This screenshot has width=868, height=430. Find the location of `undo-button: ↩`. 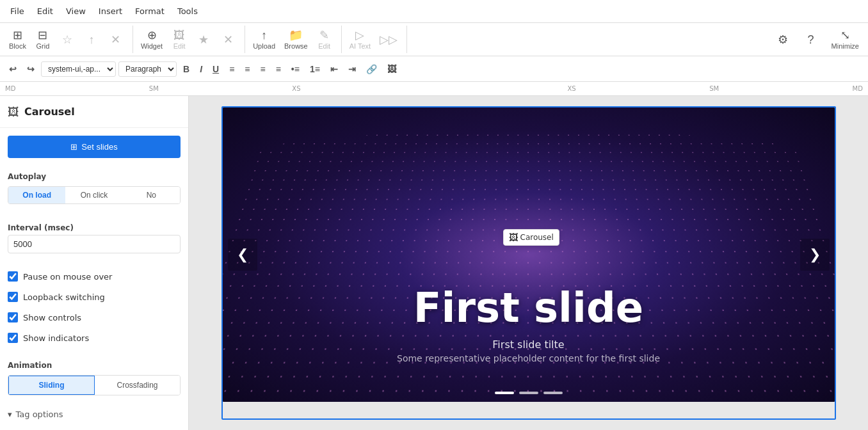

undo-button: ↩ is located at coordinates (13, 69).